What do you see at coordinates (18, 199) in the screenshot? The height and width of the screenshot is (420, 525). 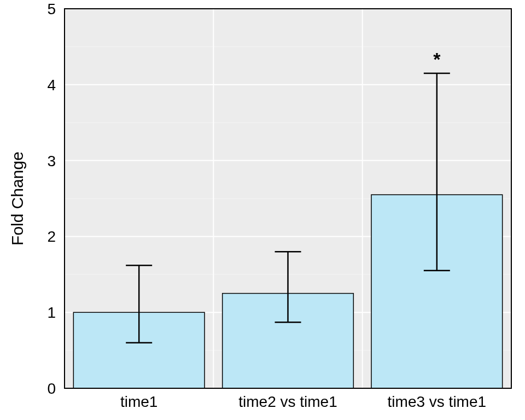 I see `y-axis-label: Fold Change` at bounding box center [18, 199].